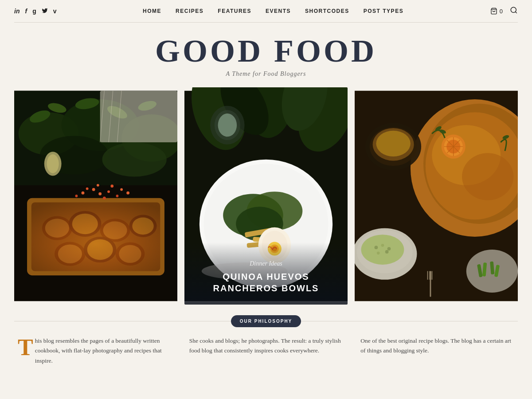 The height and width of the screenshot is (399, 532). I want to click on philosophy-columns: T his blog resembles the pages of a beau…, so click(266, 351).